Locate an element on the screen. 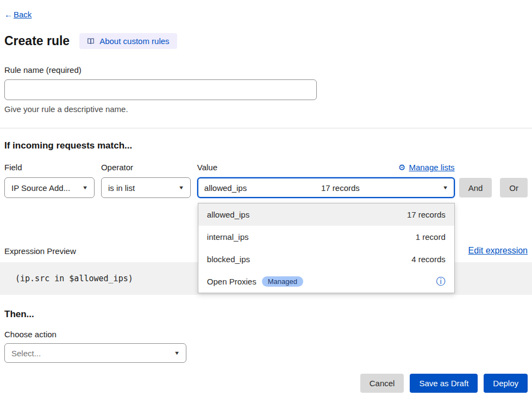  edit-expression-link: Edit expression is located at coordinates (498, 251).